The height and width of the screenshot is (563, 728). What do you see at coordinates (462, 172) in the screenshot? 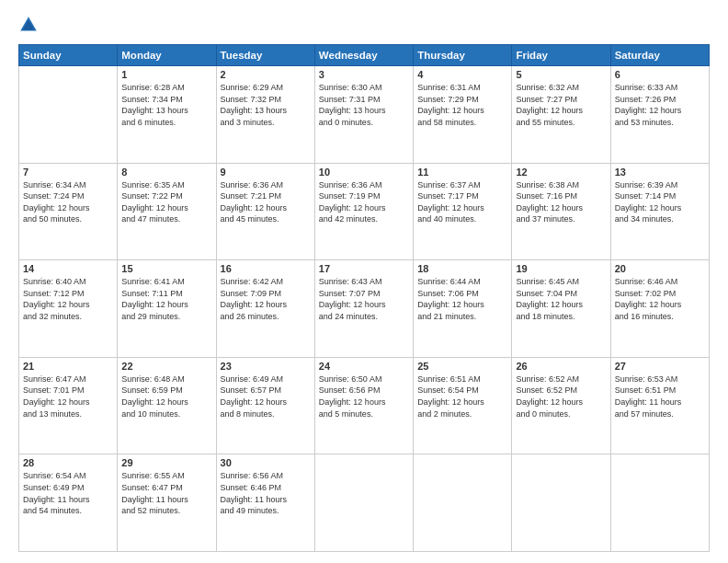
I see `day-number: 11` at bounding box center [462, 172].